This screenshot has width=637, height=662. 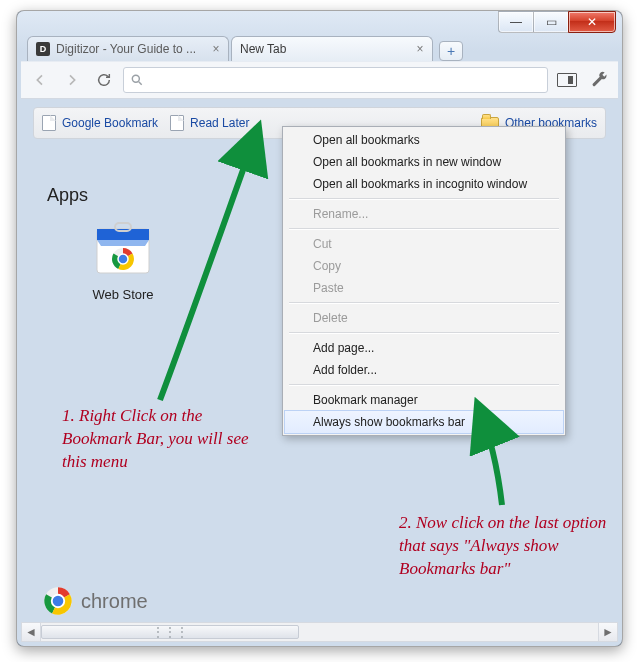 I want to click on chrome-branding: chrome, so click(x=96, y=601).